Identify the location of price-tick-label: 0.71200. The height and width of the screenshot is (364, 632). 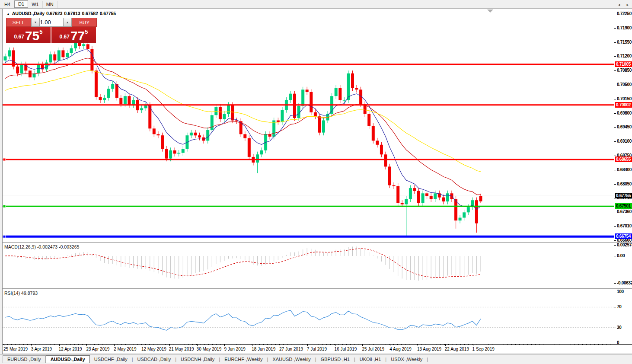
(624, 56).